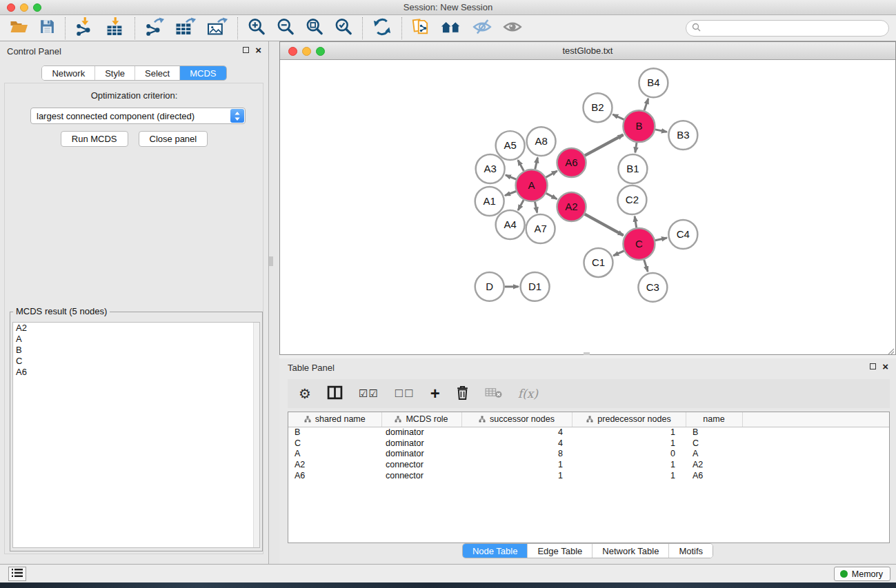  I want to click on search-input, so click(796, 28).